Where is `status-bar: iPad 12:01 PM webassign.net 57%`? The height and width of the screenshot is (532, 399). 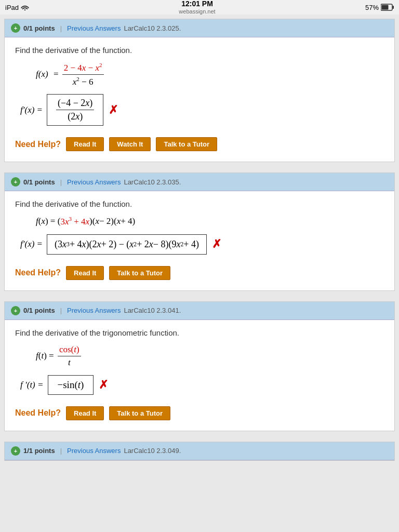
status-bar: iPad 12:01 PM webassign.net 57% is located at coordinates (200, 7).